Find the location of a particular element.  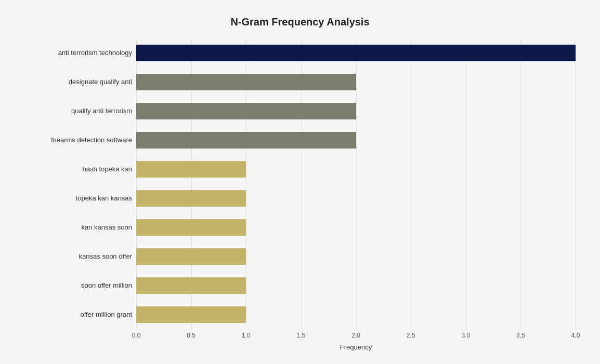

x-tick: 1.5 is located at coordinates (302, 335).